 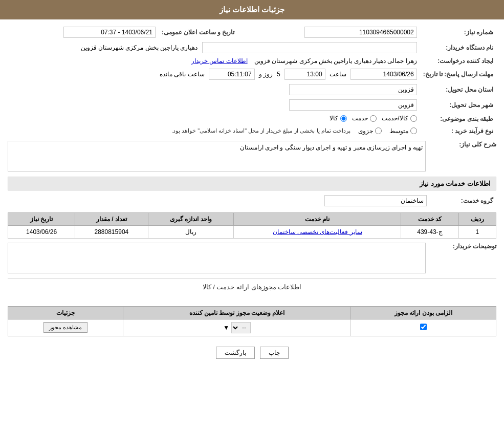 I want to click on services-table: ردیف کد خدمت نام خدمت واحد اندازه گیری ت…, so click(x=252, y=225).